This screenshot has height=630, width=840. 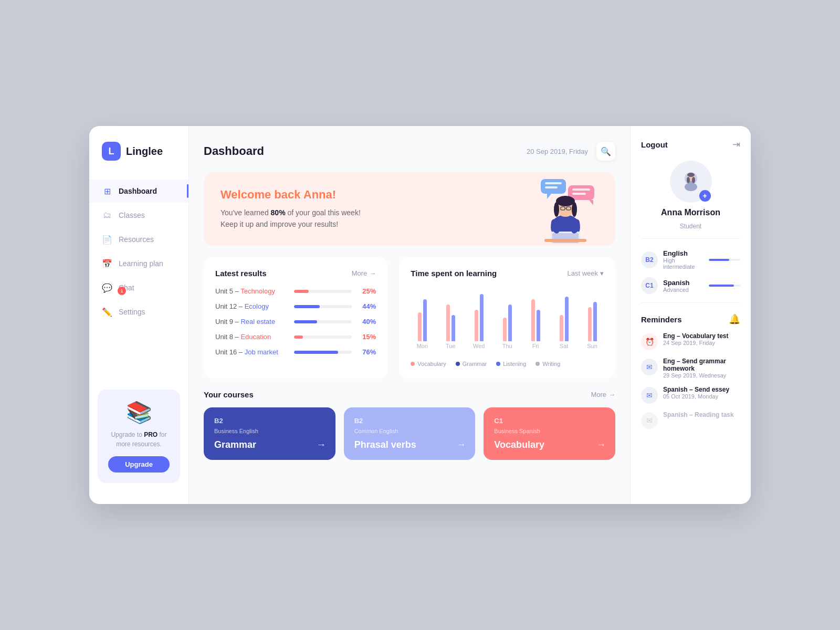 I want to click on bars-mon, so click(x=422, y=312).